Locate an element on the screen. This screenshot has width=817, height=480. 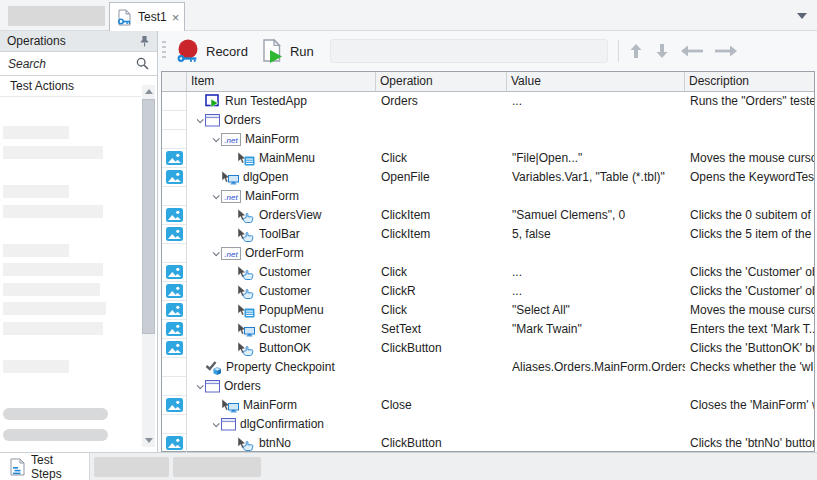
table-row: btnNoClickButtonClicks the 'btnNo' butto… is located at coordinates (488, 444).